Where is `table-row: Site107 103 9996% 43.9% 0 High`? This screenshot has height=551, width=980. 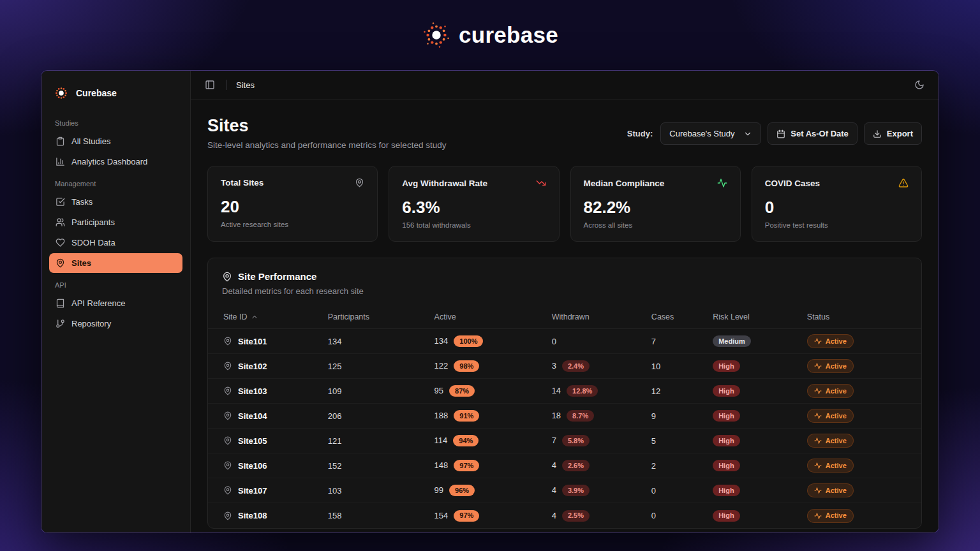
table-row: Site107 103 9996% 43.9% 0 High is located at coordinates (565, 491).